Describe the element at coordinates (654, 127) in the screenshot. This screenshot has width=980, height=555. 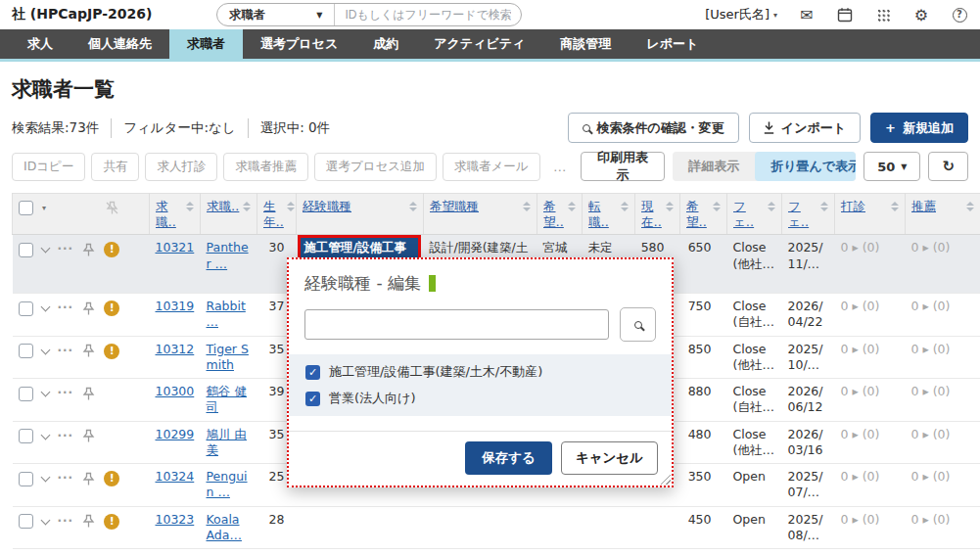
I see `search-conditions-button: 検索条件の確認・変更` at that location.